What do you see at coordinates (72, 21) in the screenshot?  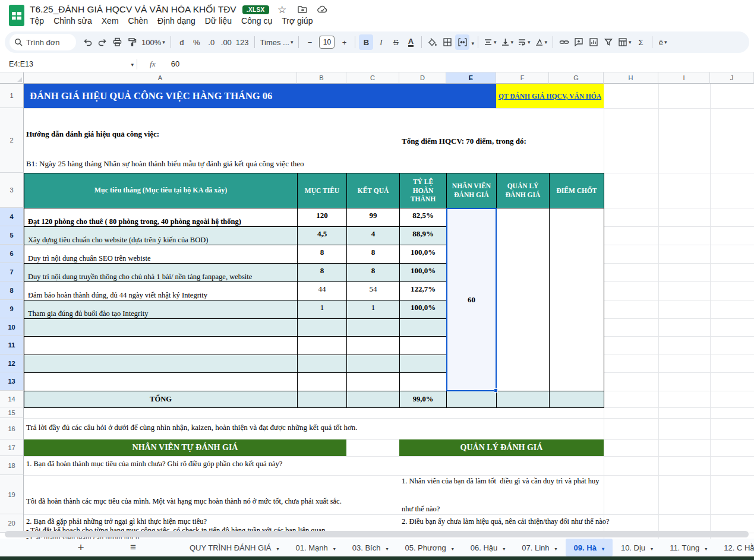 I see `menu-edit: Chỉnh sửa` at bounding box center [72, 21].